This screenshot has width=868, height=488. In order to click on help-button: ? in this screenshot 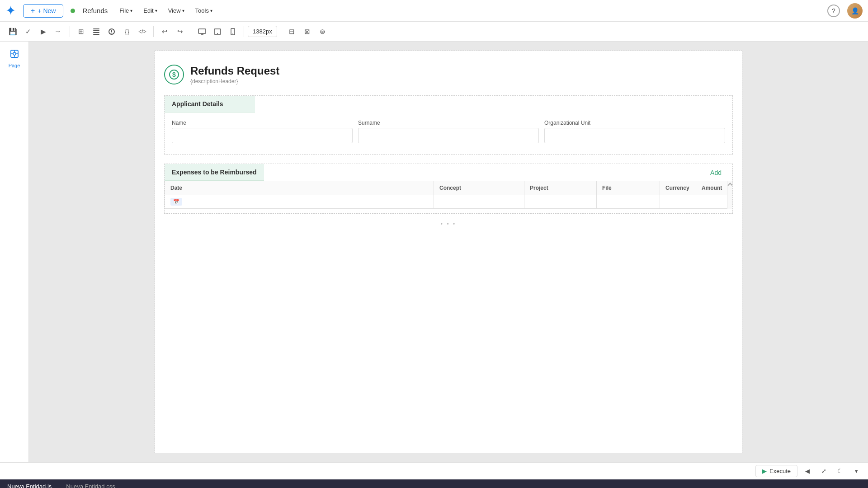, I will do `click(834, 11)`.